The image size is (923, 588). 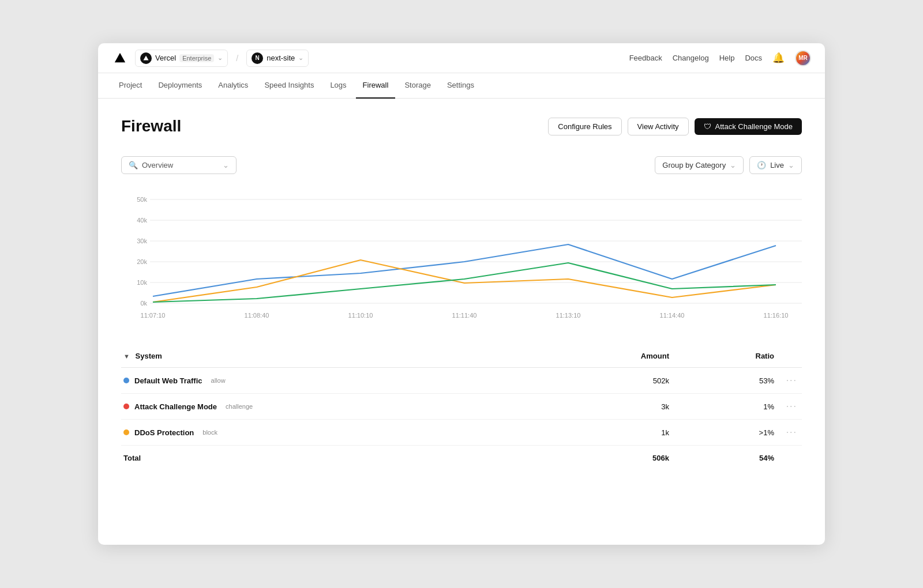 I want to click on dot-red, so click(x=126, y=406).